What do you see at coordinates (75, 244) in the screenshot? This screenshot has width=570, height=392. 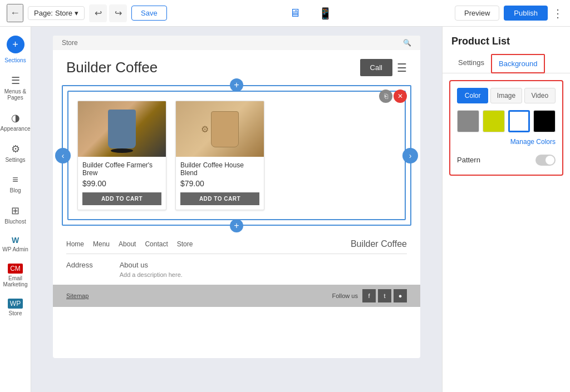 I see `footer-link-home: Home` at bounding box center [75, 244].